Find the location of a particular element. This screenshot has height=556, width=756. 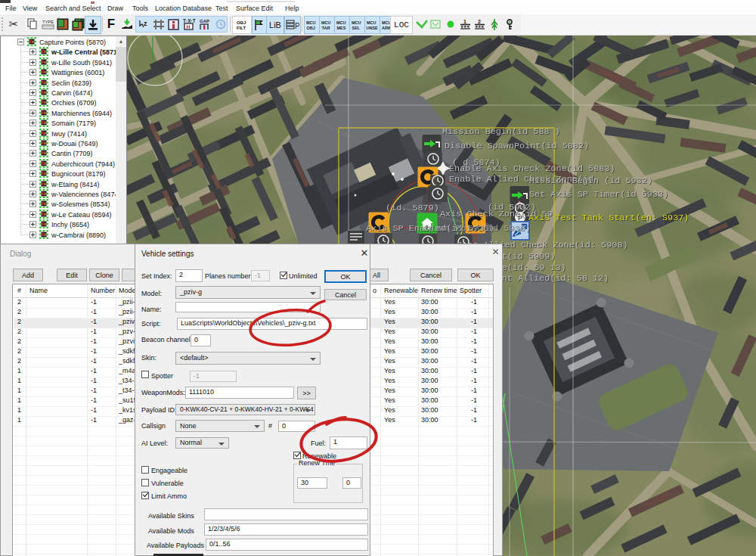

svg-text: TYPE is located at coordinates (48, 22).